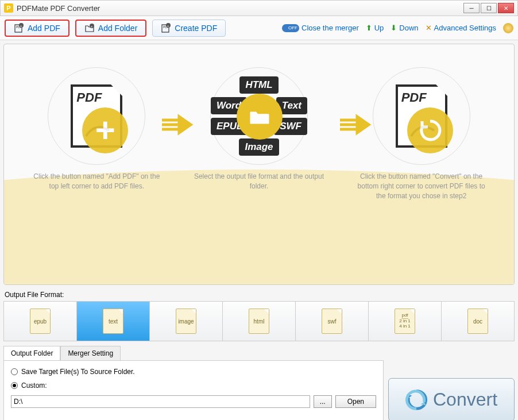  I want to click on pdf-convert-illustration: PDF, so click(422, 116).